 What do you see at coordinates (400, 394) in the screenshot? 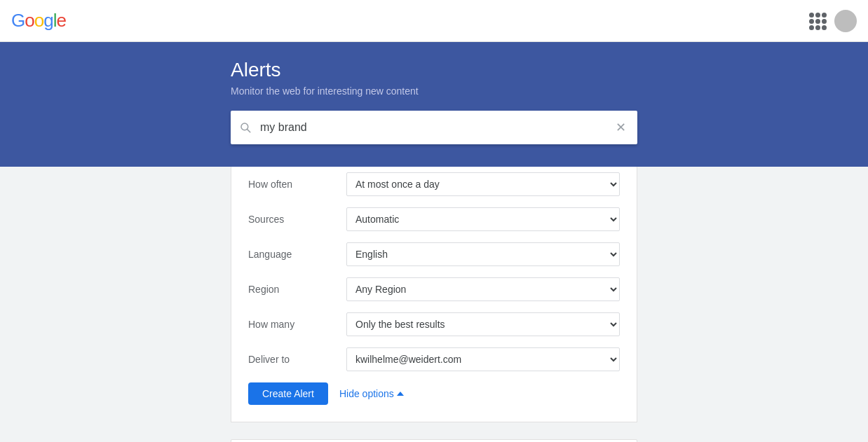
I see `chevron-up-icon` at bounding box center [400, 394].